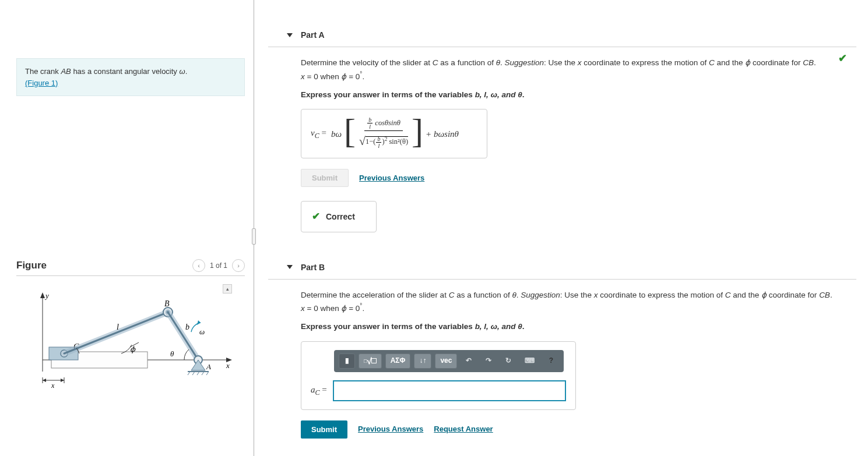  I want to click on figure-pager: 1 of 1, so click(219, 266).